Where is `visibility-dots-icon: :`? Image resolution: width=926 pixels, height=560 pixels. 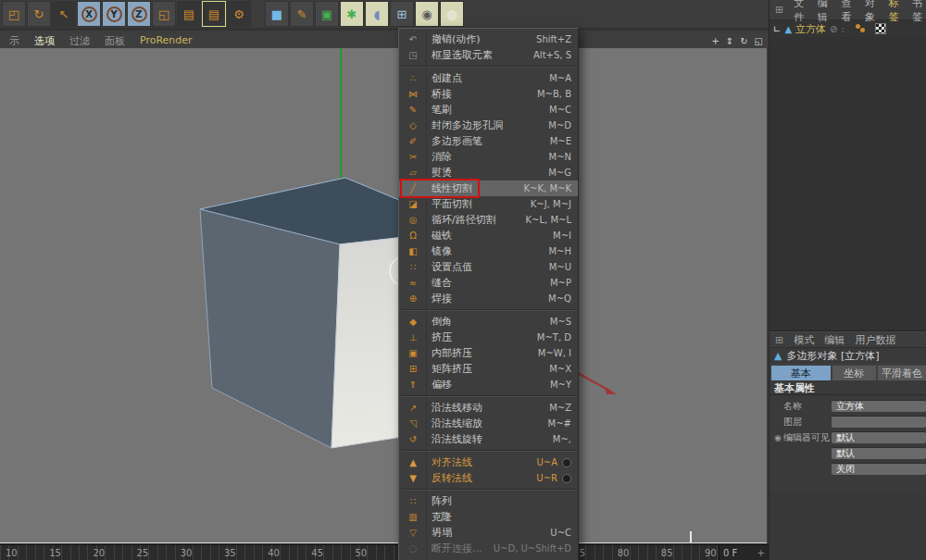 visibility-dots-icon: : is located at coordinates (843, 30).